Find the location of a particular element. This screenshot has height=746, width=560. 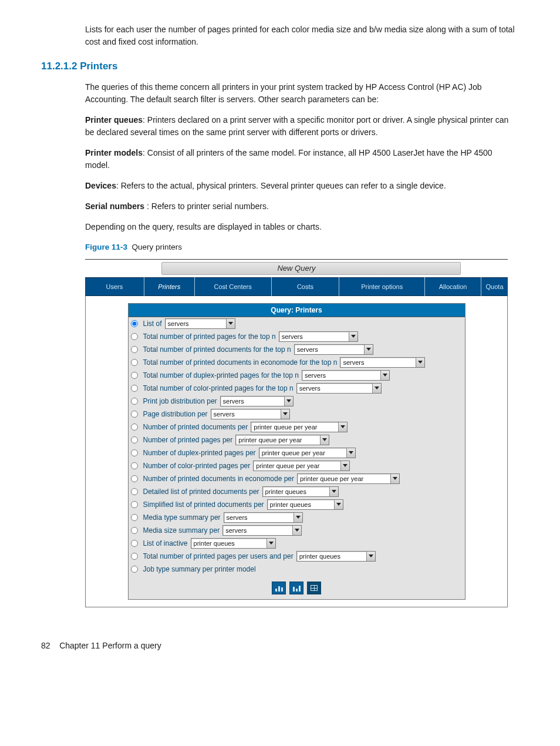

select-econ-docs-top-n: servers is located at coordinates (383, 362).